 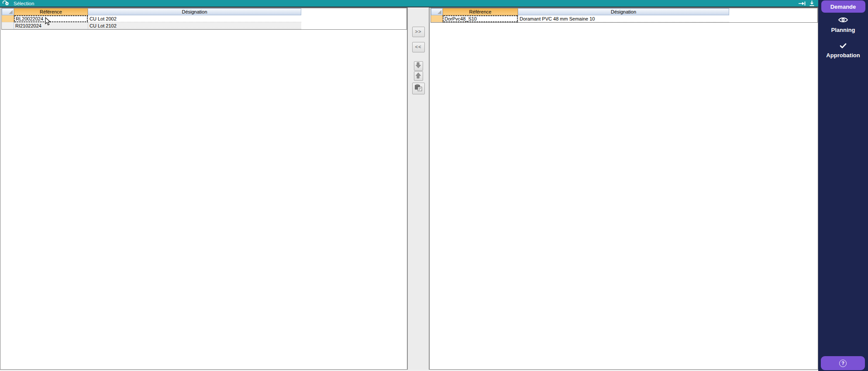 I want to click on title-bar: Sélection, so click(x=409, y=3).